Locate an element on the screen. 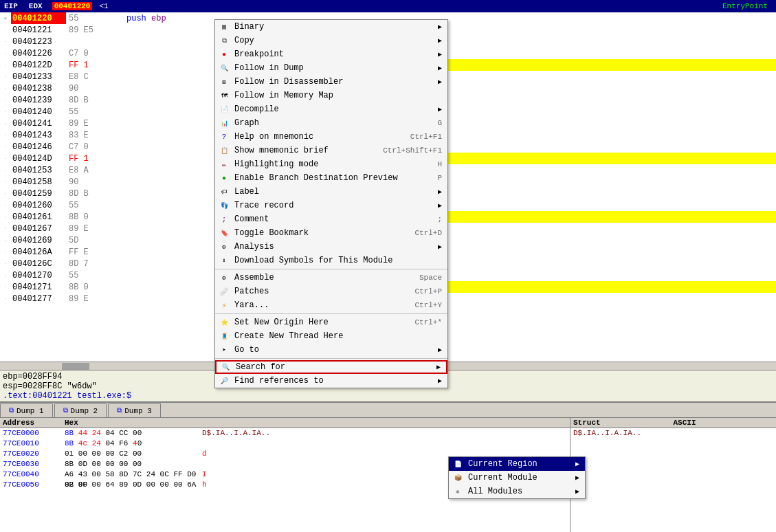  menu-item-goto: ➤ Go to ▶ is located at coordinates (331, 350).